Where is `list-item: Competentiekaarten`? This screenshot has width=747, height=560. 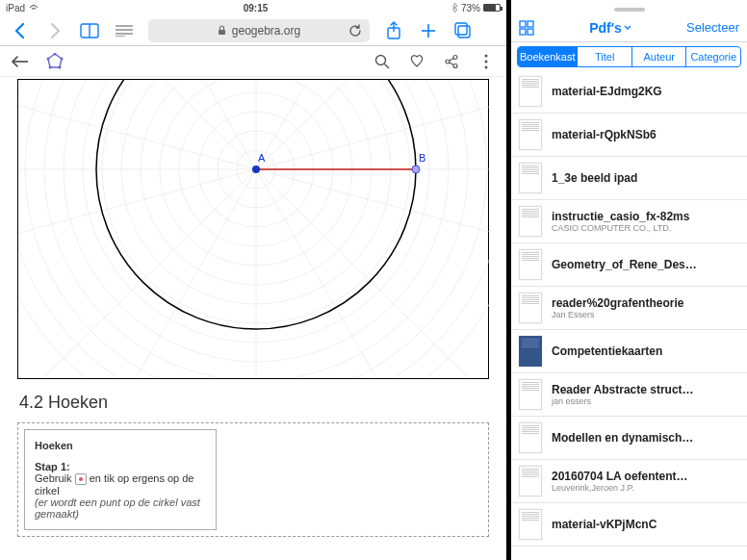 list-item: Competentiekaarten is located at coordinates (630, 352).